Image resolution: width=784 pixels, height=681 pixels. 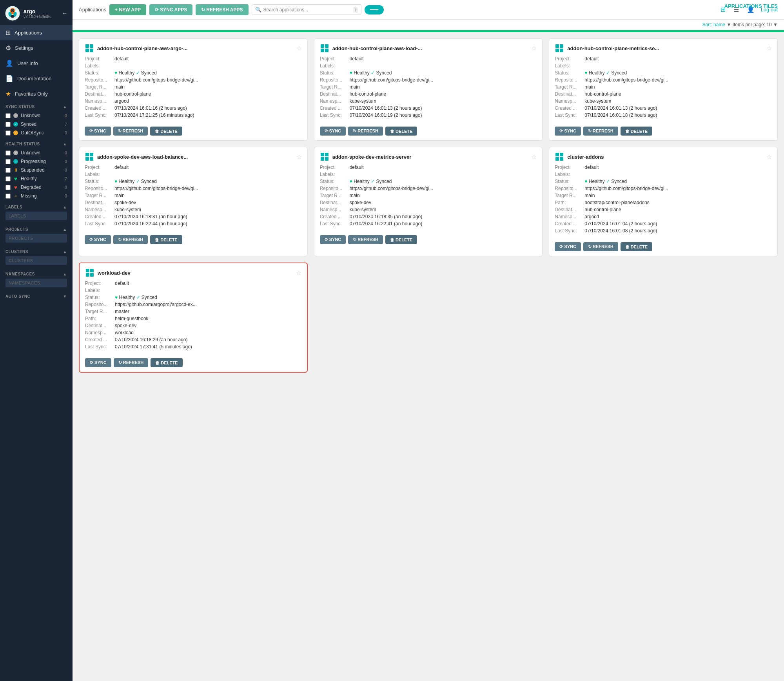 I want to click on items-per-page-arrow: ▼, so click(x=775, y=25).